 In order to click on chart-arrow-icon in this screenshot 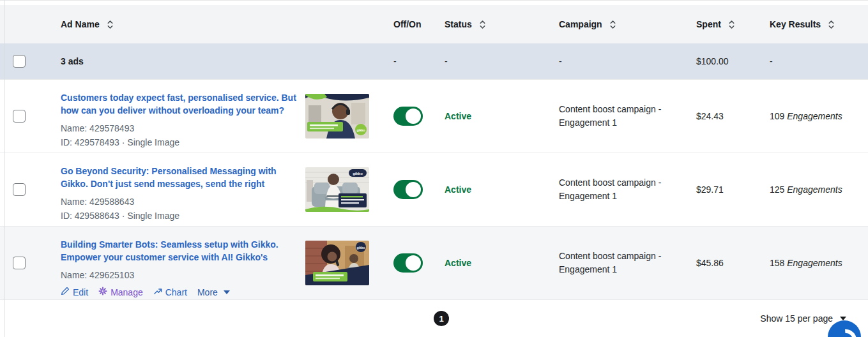, I will do `click(158, 292)`.